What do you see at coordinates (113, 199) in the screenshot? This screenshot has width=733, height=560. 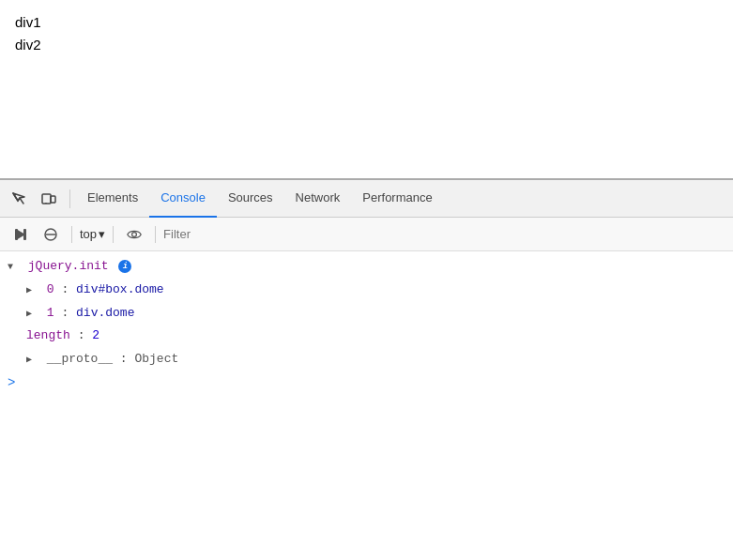 I see `tab-elements: Elements` at bounding box center [113, 199].